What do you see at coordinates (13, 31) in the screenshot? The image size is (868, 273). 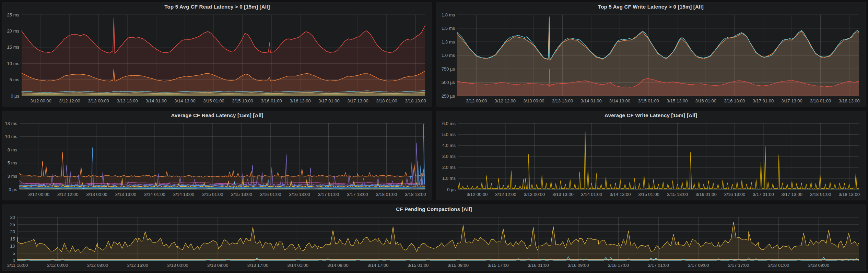 I see `svg-text: 20 ms` at bounding box center [13, 31].